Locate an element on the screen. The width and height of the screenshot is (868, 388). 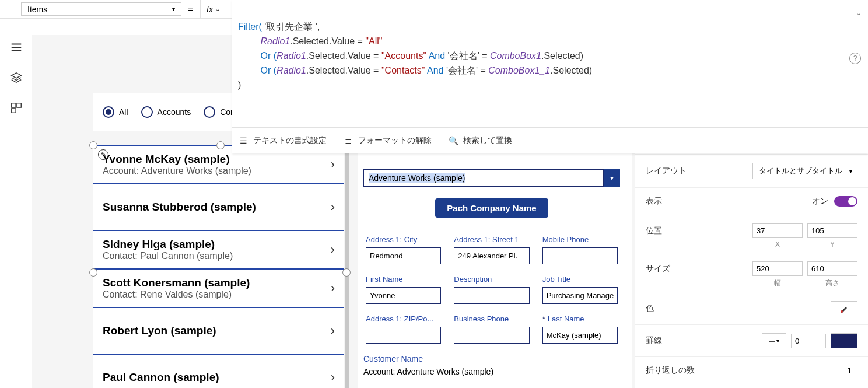
patch-button: Pach Company Name is located at coordinates (491, 208).